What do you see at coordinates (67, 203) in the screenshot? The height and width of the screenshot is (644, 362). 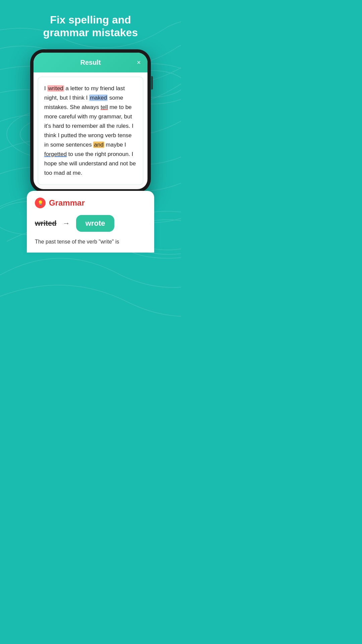 I see `grammar-label: Grammar` at bounding box center [67, 203].